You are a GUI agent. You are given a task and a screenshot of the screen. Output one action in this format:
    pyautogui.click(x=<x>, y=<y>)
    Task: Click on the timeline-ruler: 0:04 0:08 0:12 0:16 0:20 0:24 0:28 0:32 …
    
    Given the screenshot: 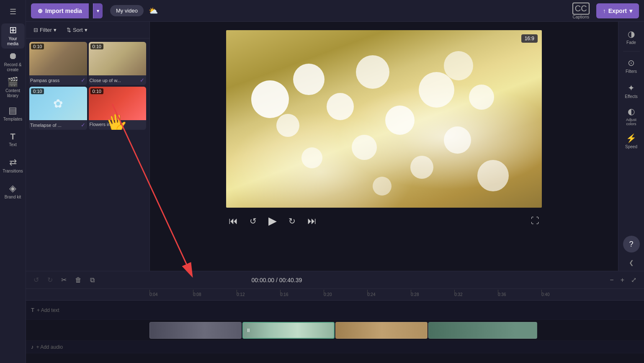 What is the action you would take?
    pyautogui.click(x=335, y=295)
    